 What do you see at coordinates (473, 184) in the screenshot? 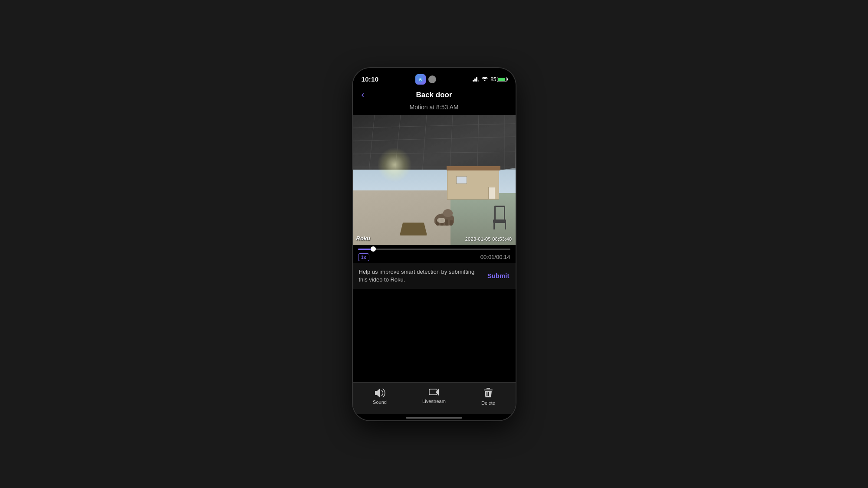
I see `background-building` at bounding box center [473, 184].